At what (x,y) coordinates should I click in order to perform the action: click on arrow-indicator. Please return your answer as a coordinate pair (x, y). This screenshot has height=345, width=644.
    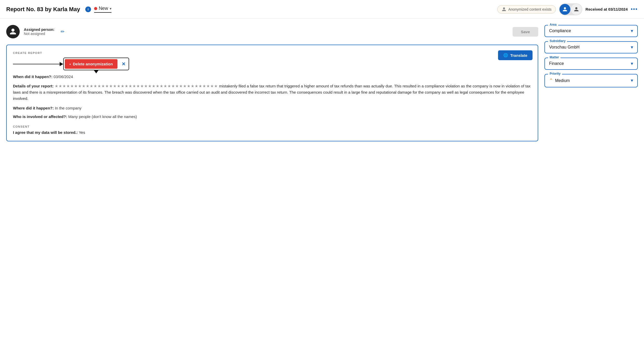
    Looking at the image, I should click on (38, 64).